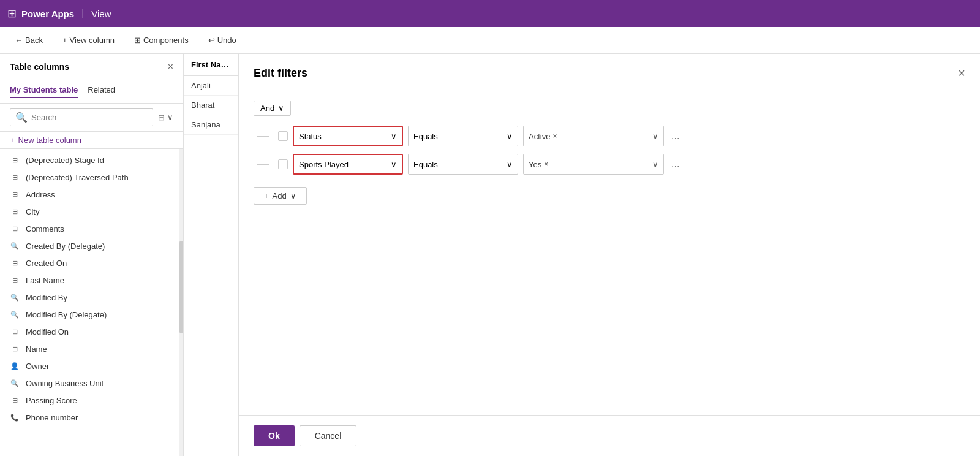  I want to click on left-panel-header: Table columns ×, so click(92, 67).